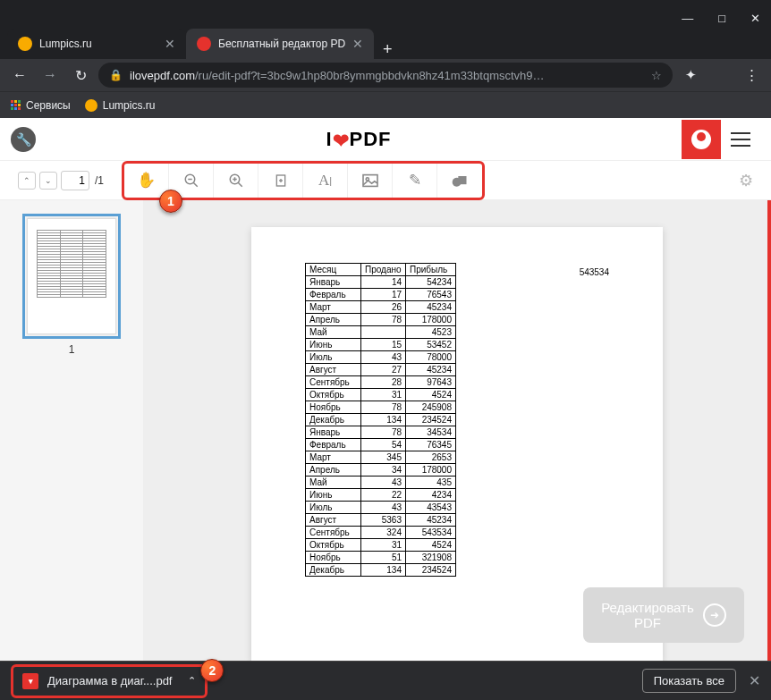 This screenshot has width=771, height=700. What do you see at coordinates (691, 75) in the screenshot?
I see `extensions-icon: ✦` at bounding box center [691, 75].